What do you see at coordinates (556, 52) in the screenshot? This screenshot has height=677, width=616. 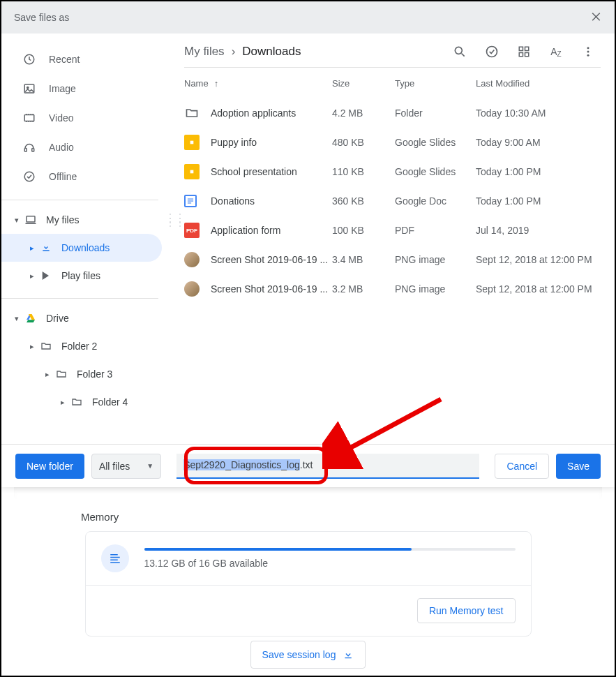 I see `sort-az-icon: AZ` at bounding box center [556, 52].